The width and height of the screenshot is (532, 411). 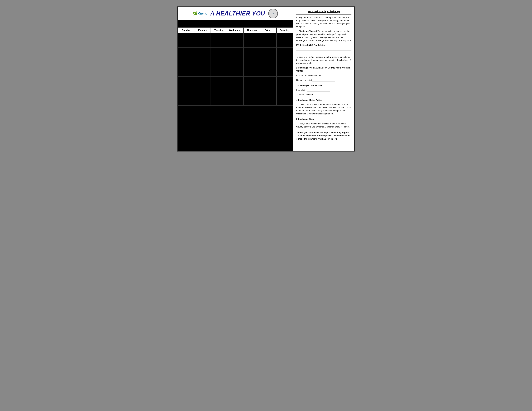 What do you see at coordinates (235, 14) in the screenshot?
I see `header-bar: 🌿 Cigna. A HEALTHIER YOU 🏛️` at bounding box center [235, 14].